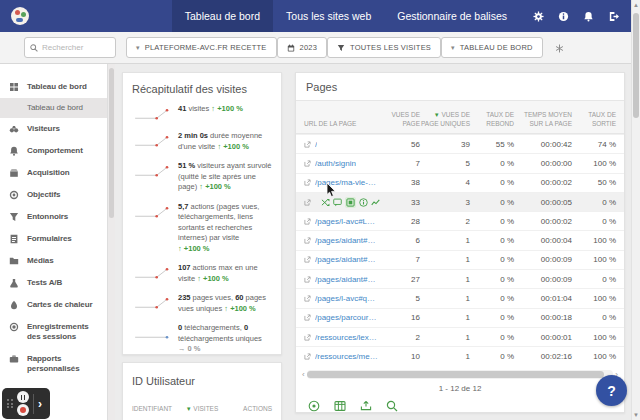 This screenshot has height=420, width=640. What do you see at coordinates (326, 202) in the screenshot?
I see `transitions-icon` at bounding box center [326, 202].